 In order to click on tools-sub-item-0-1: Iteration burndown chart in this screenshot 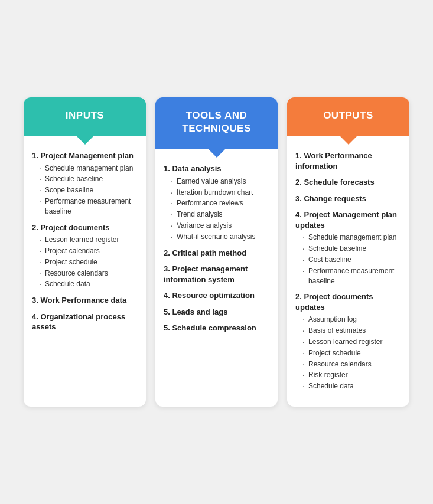, I will do `click(220, 192)`.